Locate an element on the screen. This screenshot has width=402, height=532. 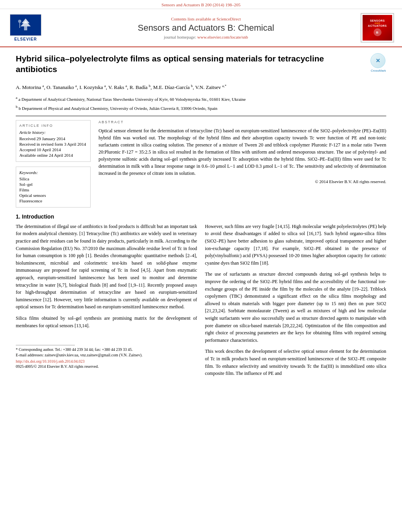
footnote-email: E-mail addresses: zaitsev@univ.kiev.ua, … is located at coordinates (106, 355).